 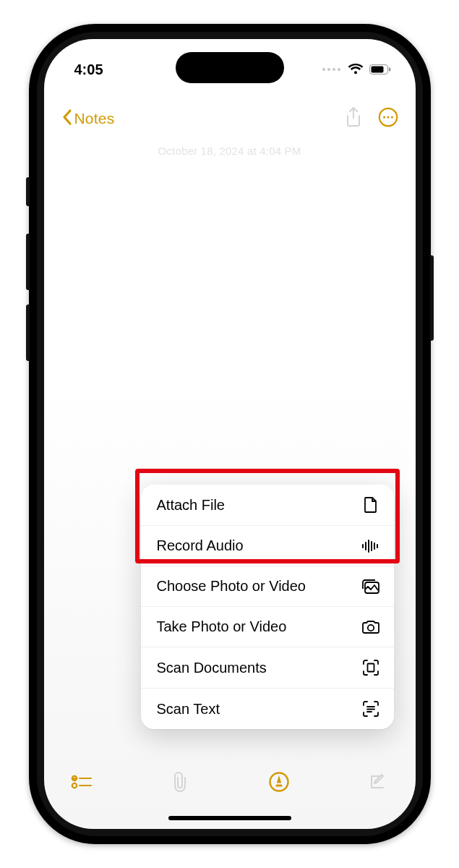 I want to click on side-button, so click(x=432, y=298).